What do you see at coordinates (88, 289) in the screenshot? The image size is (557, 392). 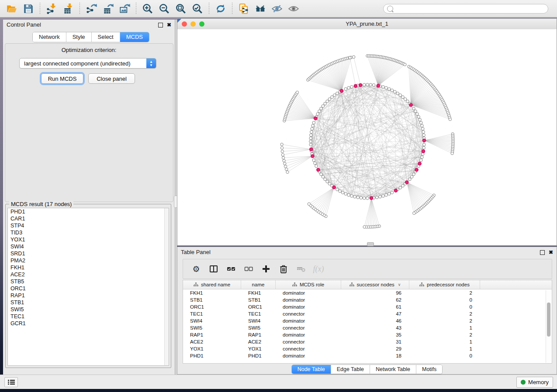 I see `result-list-item: ORC1` at bounding box center [88, 289].